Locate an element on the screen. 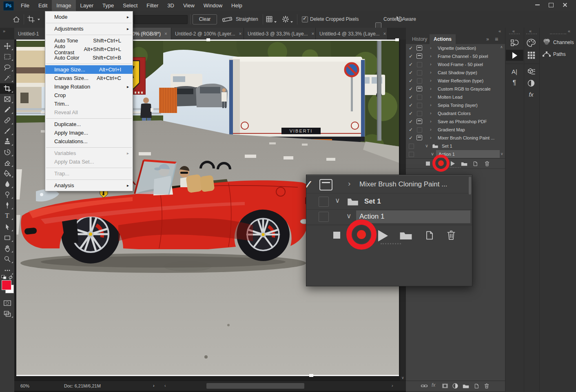 The image size is (576, 392). move-tool is located at coordinates (7, 46).